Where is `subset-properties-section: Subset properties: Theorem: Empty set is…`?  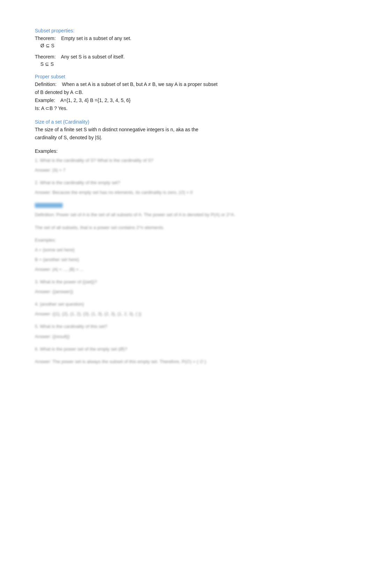
subset-properties-section: Subset properties: Theorem: Empty set is… is located at coordinates (185, 47).